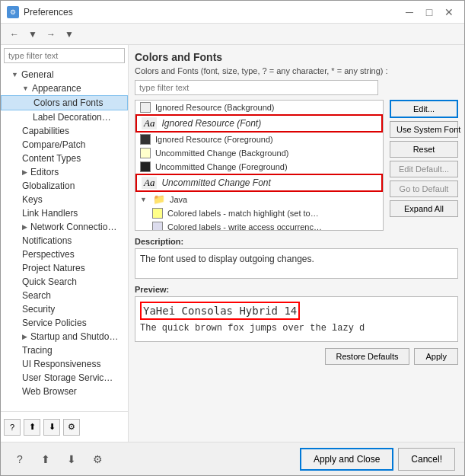 This screenshot has height=476, width=465. I want to click on window-title: Preferences, so click(49, 12).